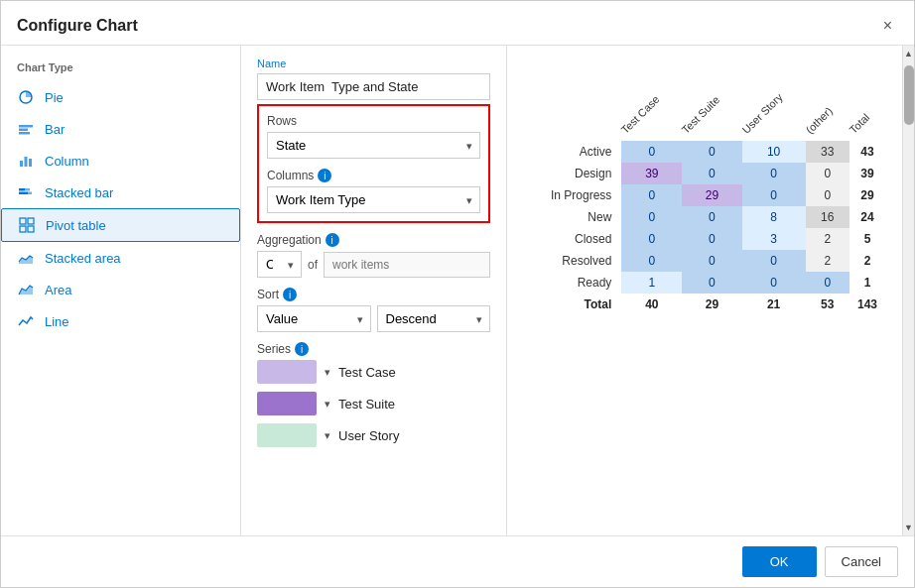 The image size is (915, 588). What do you see at coordinates (582, 239) in the screenshot?
I see `row-label-closed: Closed` at bounding box center [582, 239].